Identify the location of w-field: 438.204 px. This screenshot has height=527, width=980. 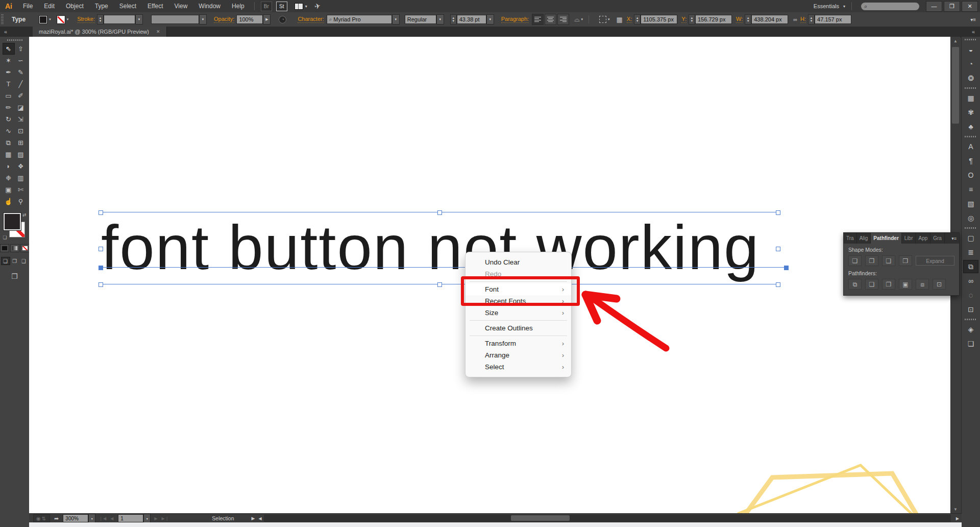
(770, 19).